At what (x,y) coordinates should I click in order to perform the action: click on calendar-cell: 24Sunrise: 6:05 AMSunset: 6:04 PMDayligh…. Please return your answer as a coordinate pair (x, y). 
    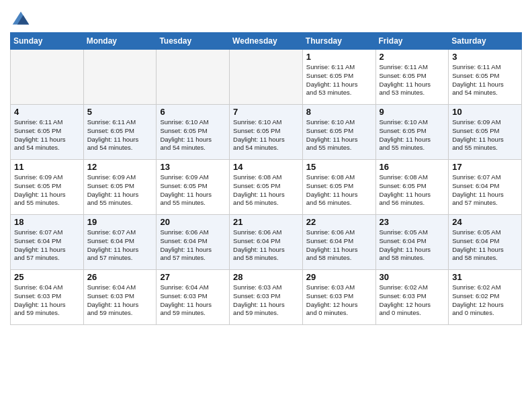
    Looking at the image, I should click on (485, 242).